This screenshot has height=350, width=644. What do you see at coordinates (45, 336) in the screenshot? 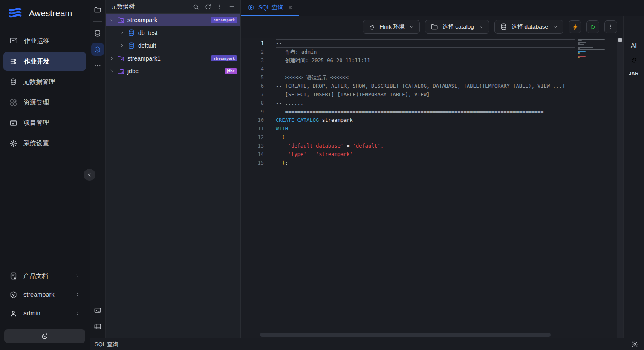
I see `theme-toggle-button` at bounding box center [45, 336].